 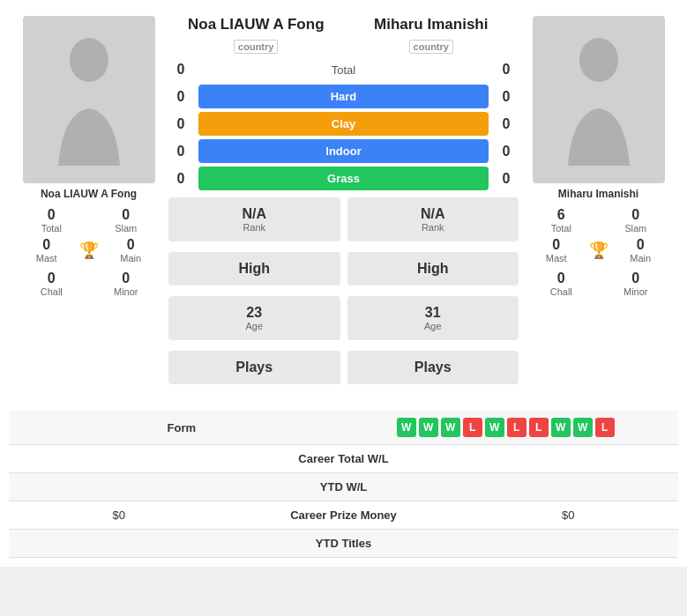 What do you see at coordinates (506, 427) in the screenshot?
I see `form-badges: WWWLWLLWWL` at bounding box center [506, 427].